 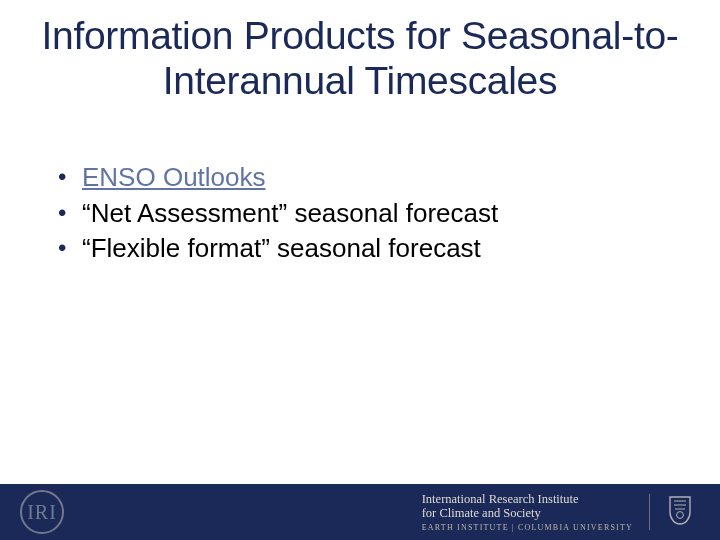 What do you see at coordinates (558, 512) in the screenshot?
I see `footer-right: International Research Institute for Cli…` at bounding box center [558, 512].